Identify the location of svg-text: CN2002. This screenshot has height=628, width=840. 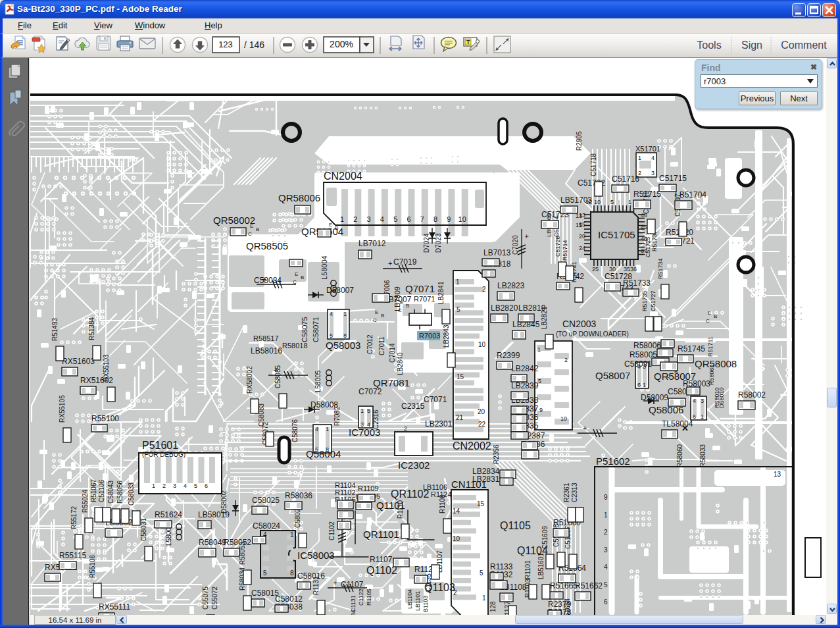
(472, 446).